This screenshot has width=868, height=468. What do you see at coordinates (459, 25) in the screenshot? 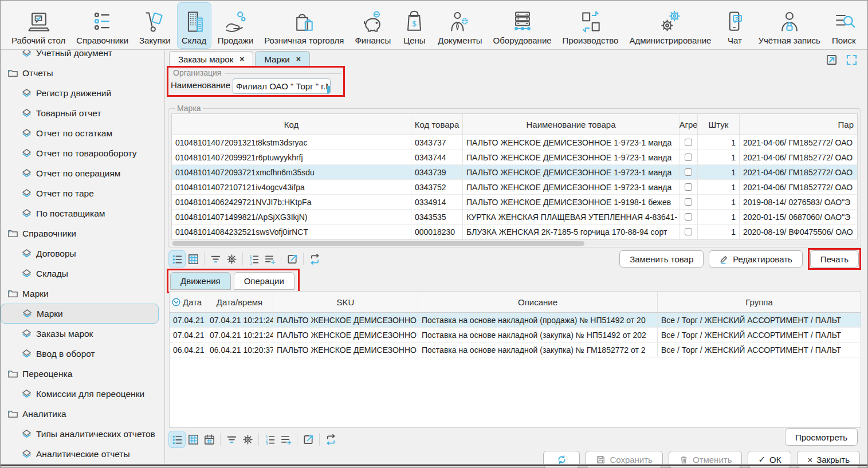
I see `toolbar-item-documents: Документы` at bounding box center [459, 25].